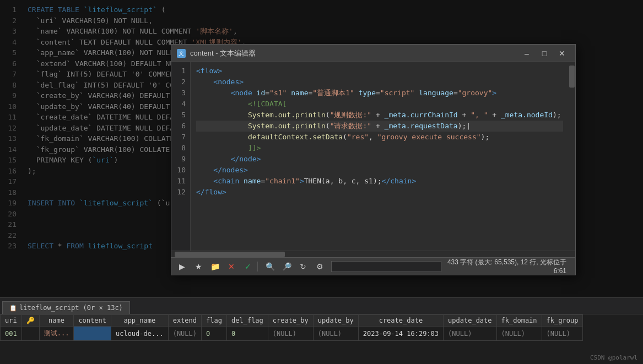 The image size is (643, 364). What do you see at coordinates (71, 308) in the screenshot?
I see `tab-label: liteflow_script (0r × 13c)` at bounding box center [71, 308].